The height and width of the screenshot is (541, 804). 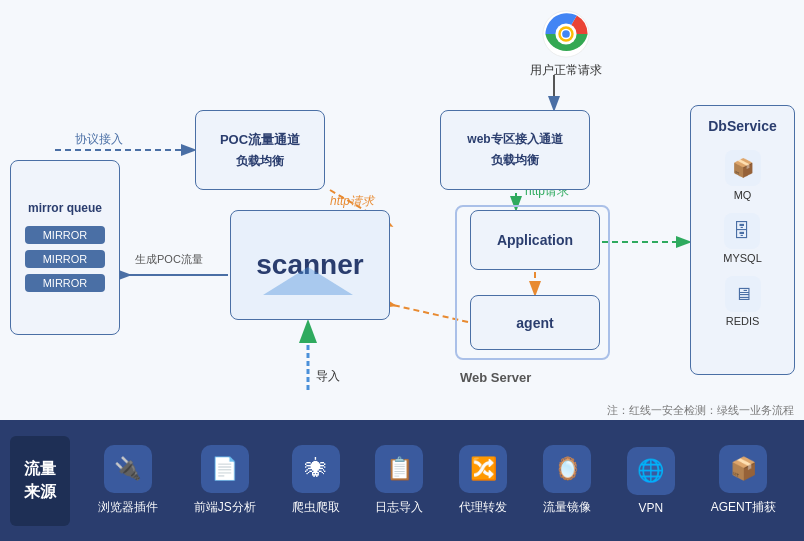 What do you see at coordinates (535, 322) in the screenshot?
I see `agent-box: agent` at bounding box center [535, 322].